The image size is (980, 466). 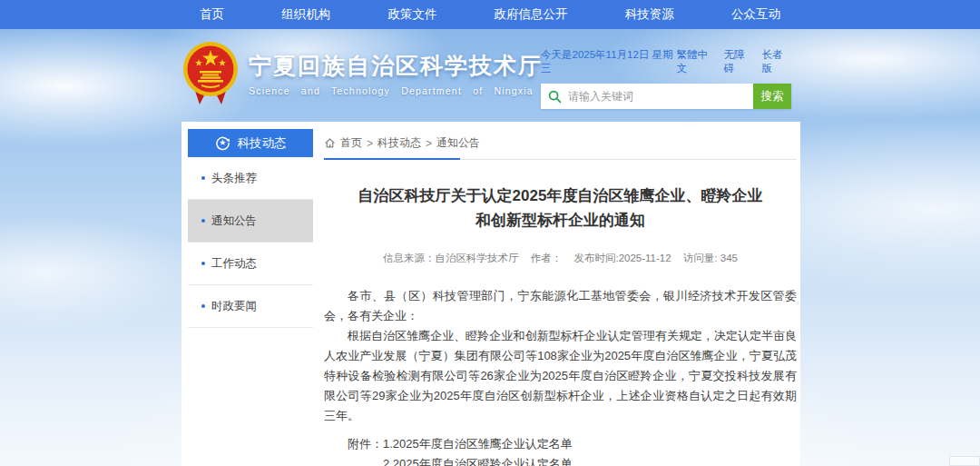 What do you see at coordinates (733, 62) in the screenshot?
I see `utility-links: 繁體中文 无障碍 长者版` at bounding box center [733, 62].